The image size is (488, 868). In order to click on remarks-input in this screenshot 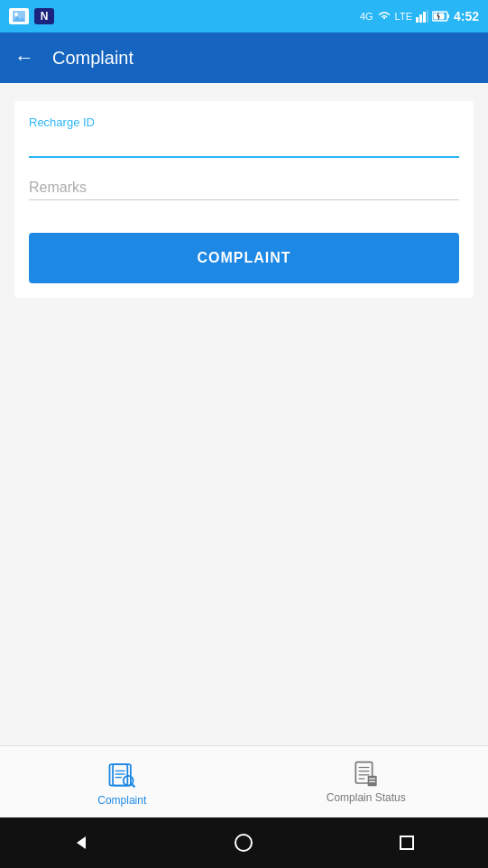, I will do `click(244, 188)`.